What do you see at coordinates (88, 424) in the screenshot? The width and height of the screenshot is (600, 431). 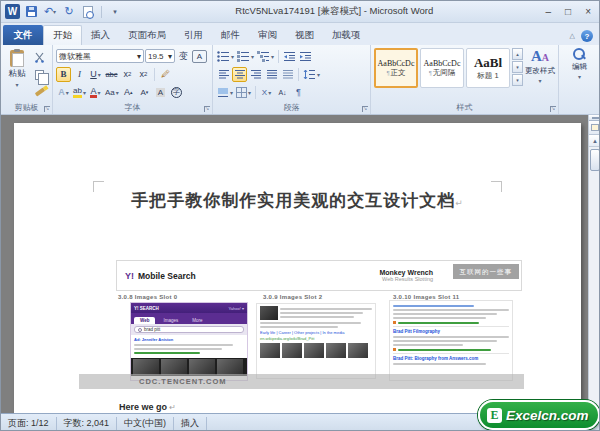 I see `status-wordcount: 字数: 2,041` at bounding box center [88, 424].